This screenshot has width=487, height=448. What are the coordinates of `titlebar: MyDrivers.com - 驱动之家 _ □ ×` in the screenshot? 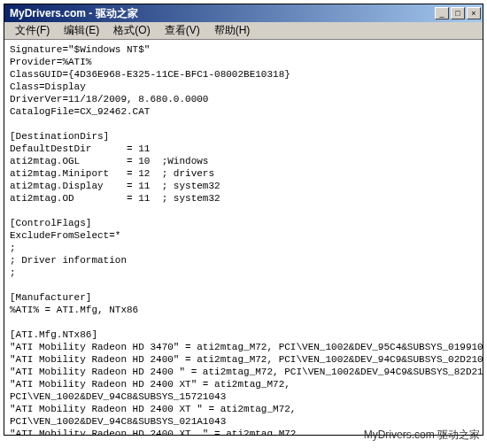 It's located at (244, 13).